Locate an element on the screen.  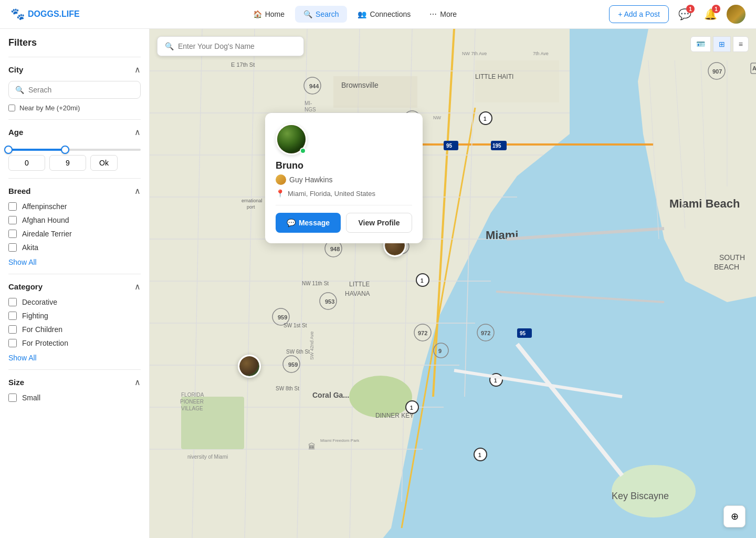
nearby-label: Near by Me (+20mi) is located at coordinates (49, 108).